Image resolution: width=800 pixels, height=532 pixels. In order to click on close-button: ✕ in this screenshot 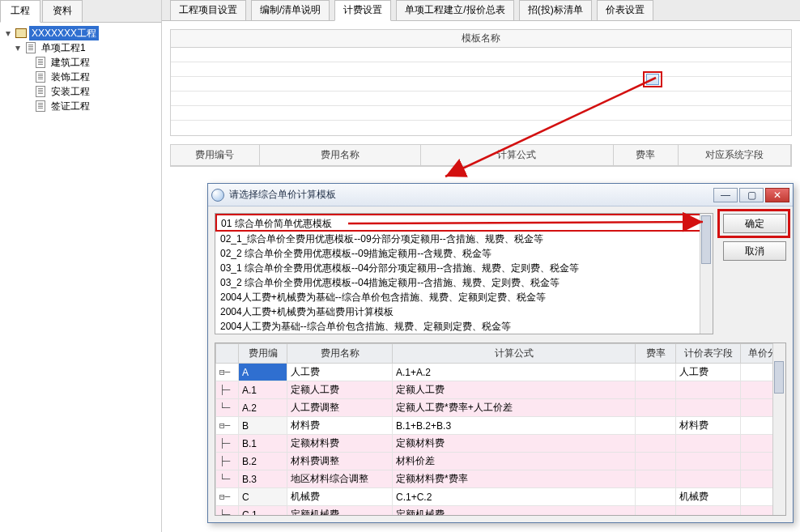, I will do `click(777, 195)`.